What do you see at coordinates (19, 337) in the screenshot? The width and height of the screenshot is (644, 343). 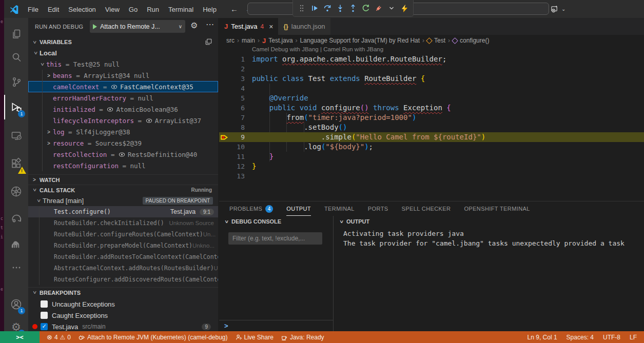 I see `remote-indicator: ><` at bounding box center [19, 337].